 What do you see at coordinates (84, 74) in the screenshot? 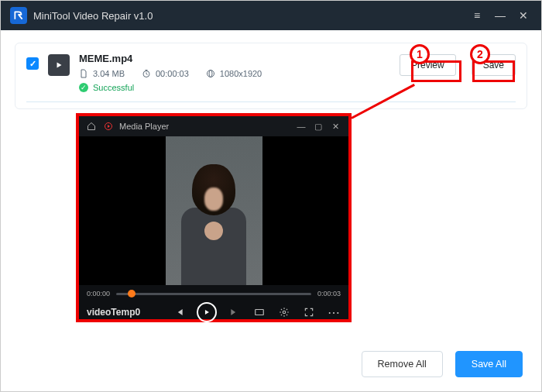
I see `file-icon` at bounding box center [84, 74].